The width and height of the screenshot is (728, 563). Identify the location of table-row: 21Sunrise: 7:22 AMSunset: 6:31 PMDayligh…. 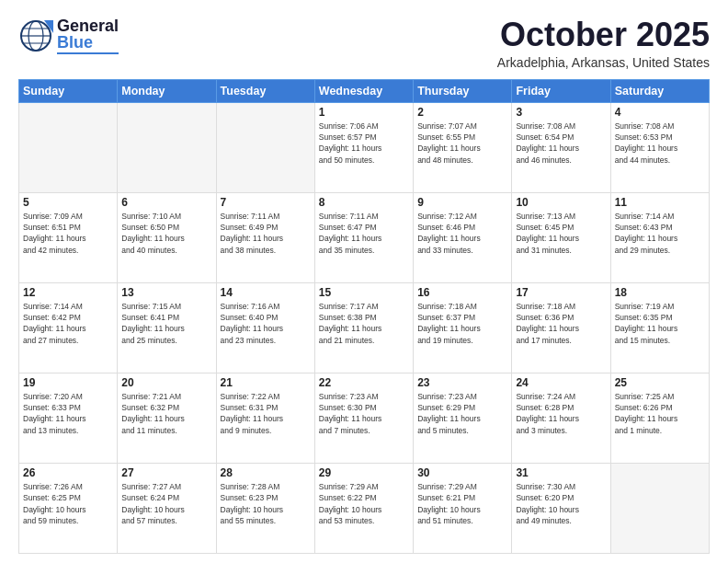
(265, 418).